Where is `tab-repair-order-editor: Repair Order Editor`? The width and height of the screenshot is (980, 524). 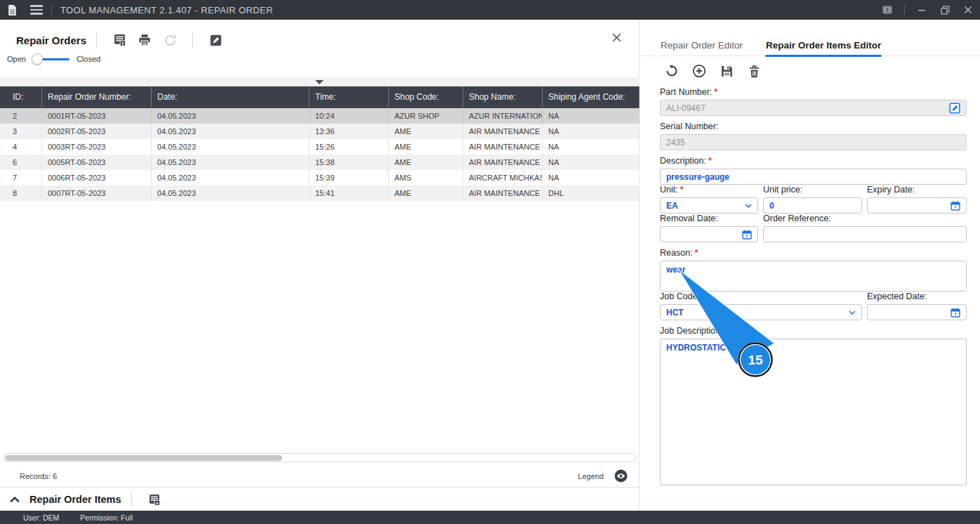 tab-repair-order-editor: Repair Order Editor is located at coordinates (702, 46).